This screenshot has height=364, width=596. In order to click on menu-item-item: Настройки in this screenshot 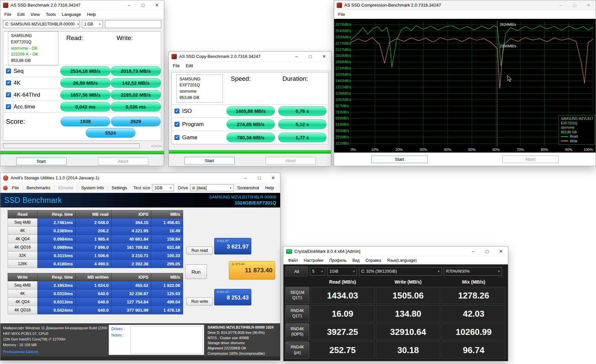, I will do `click(314, 260)`.